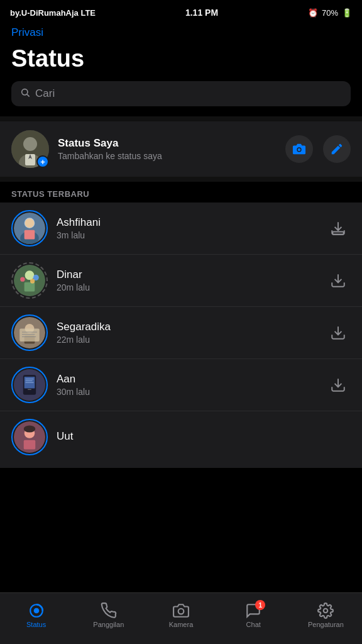 The width and height of the screenshot is (362, 644). I want to click on status-name: Aan, so click(187, 379).